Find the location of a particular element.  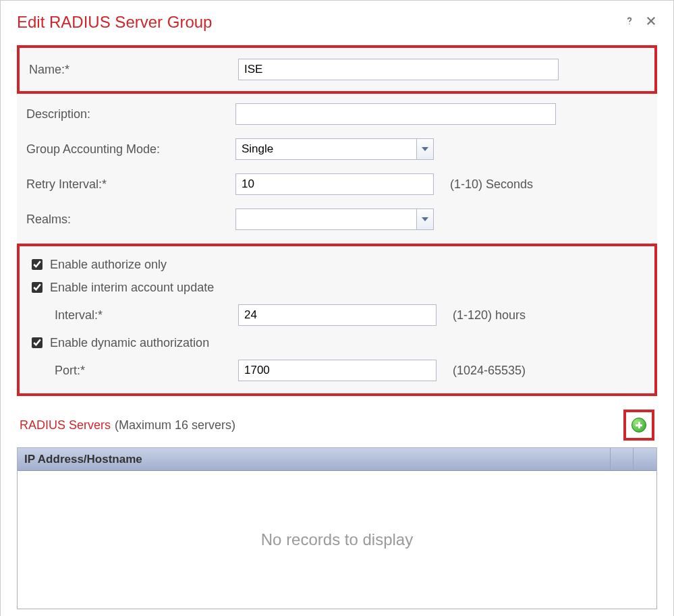

realms-label: Realms: is located at coordinates (131, 220).